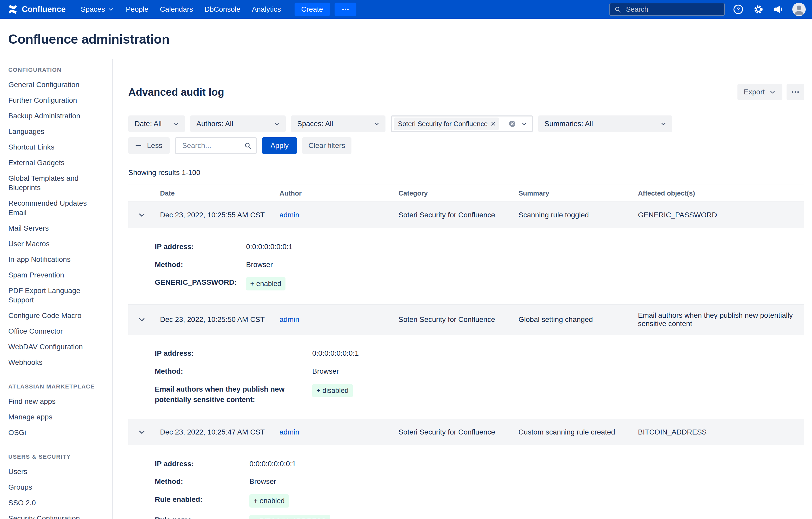 The image size is (812, 519). What do you see at coordinates (406, 9) in the screenshot?
I see `top-navbar: Confluence Spaces People Calendars DbCon…` at bounding box center [406, 9].